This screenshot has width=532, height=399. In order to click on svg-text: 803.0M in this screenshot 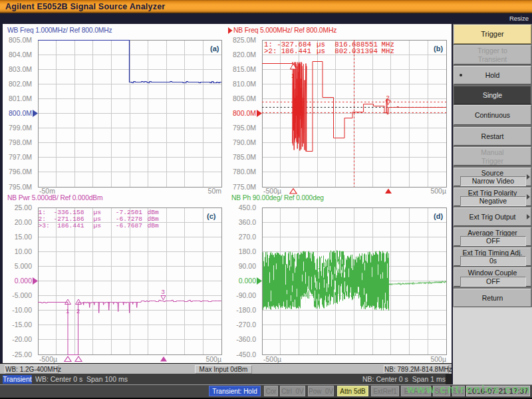, I will do `click(20, 69)`.